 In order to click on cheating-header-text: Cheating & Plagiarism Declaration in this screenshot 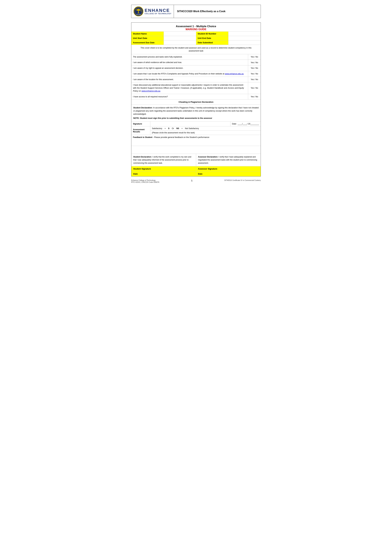, I will do `click(196, 102)`.